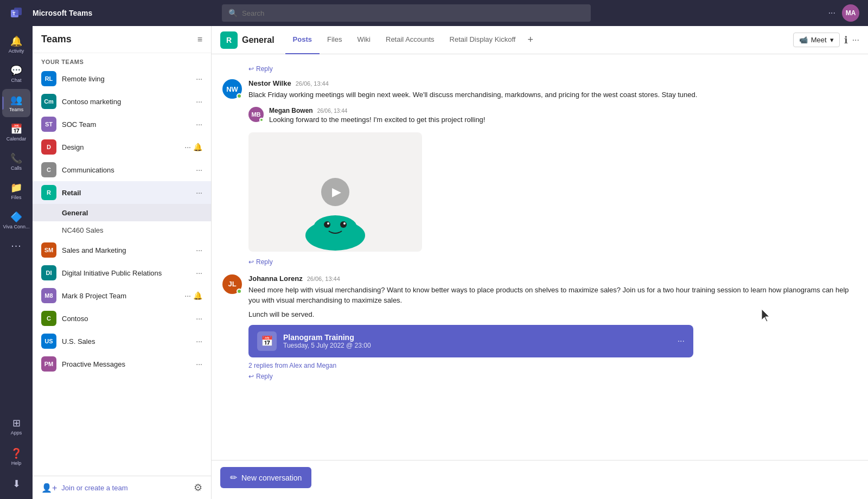  What do you see at coordinates (270, 84) in the screenshot?
I see `author-nestor: Nestor Wilke` at bounding box center [270, 84].